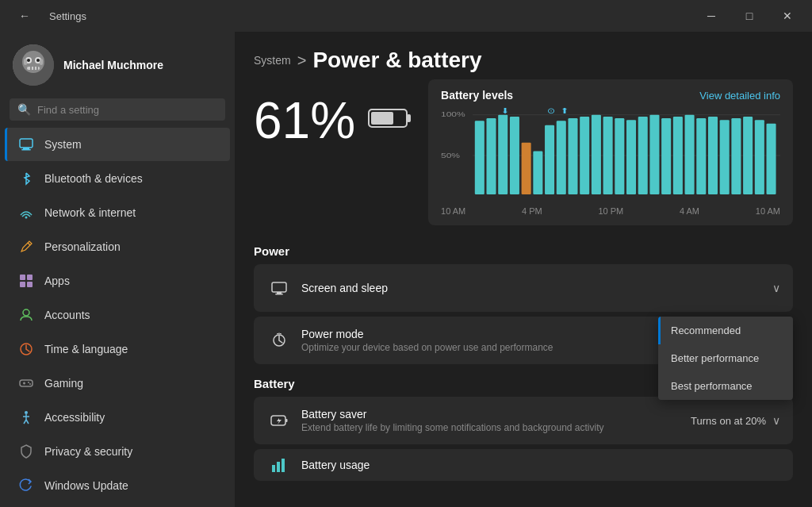  I want to click on nav-icon-time, so click(26, 349).